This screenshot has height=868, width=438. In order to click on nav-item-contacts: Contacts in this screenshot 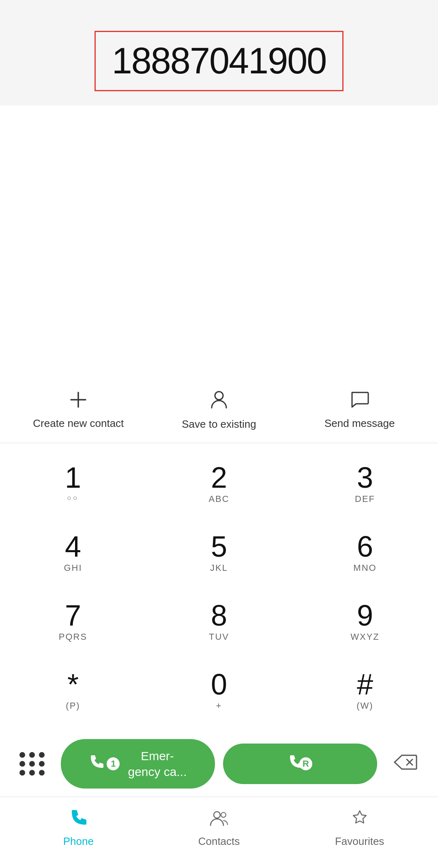, I will do `click(219, 829)`.